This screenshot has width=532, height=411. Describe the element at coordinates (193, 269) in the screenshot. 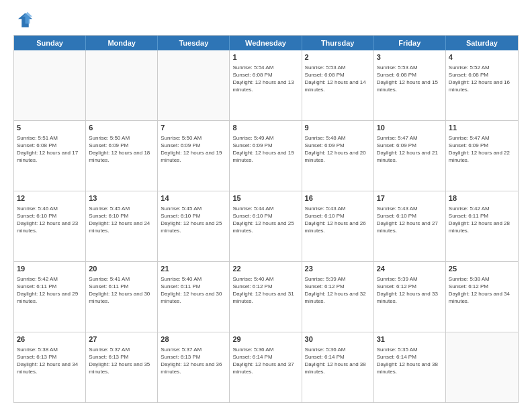

I see `day-number: 21` at that location.